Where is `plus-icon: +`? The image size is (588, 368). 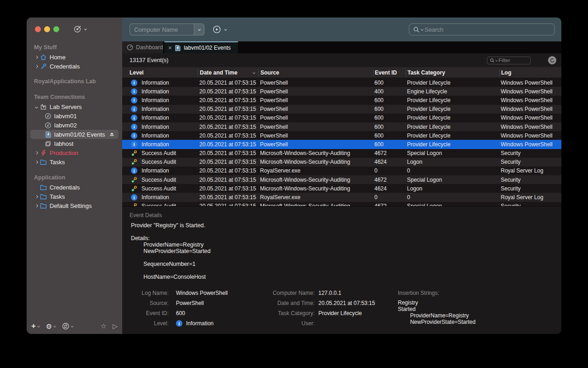
plus-icon: + is located at coordinates (34, 326).